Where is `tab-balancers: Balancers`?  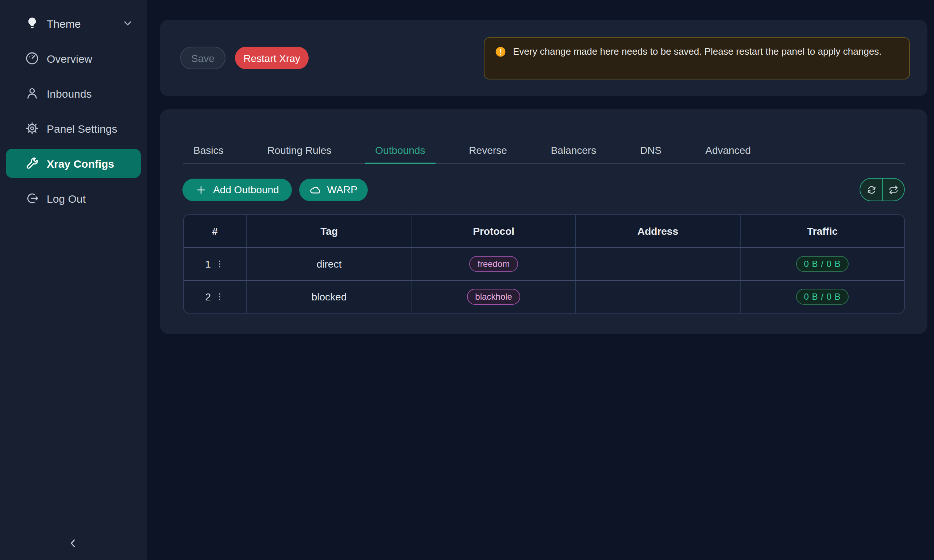 tab-balancers: Balancers is located at coordinates (574, 153).